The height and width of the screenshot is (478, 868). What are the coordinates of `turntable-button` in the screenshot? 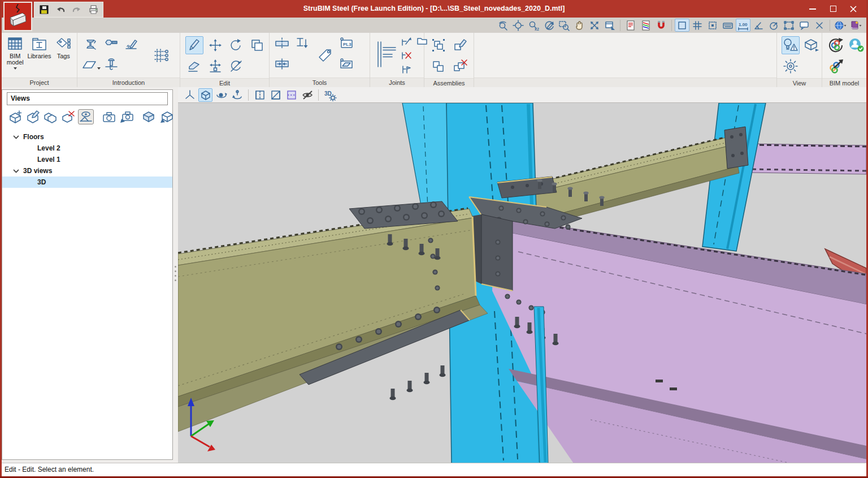 It's located at (237, 95).